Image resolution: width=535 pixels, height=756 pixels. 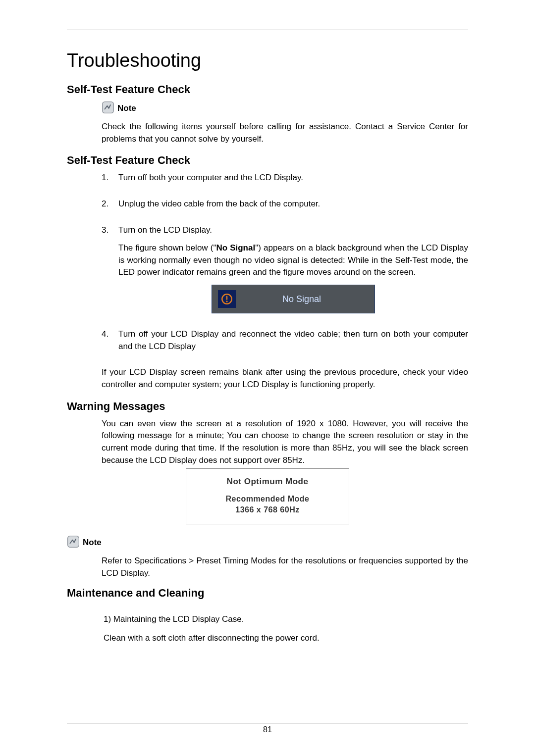 I want to click on list-number: 1., so click(x=110, y=181).